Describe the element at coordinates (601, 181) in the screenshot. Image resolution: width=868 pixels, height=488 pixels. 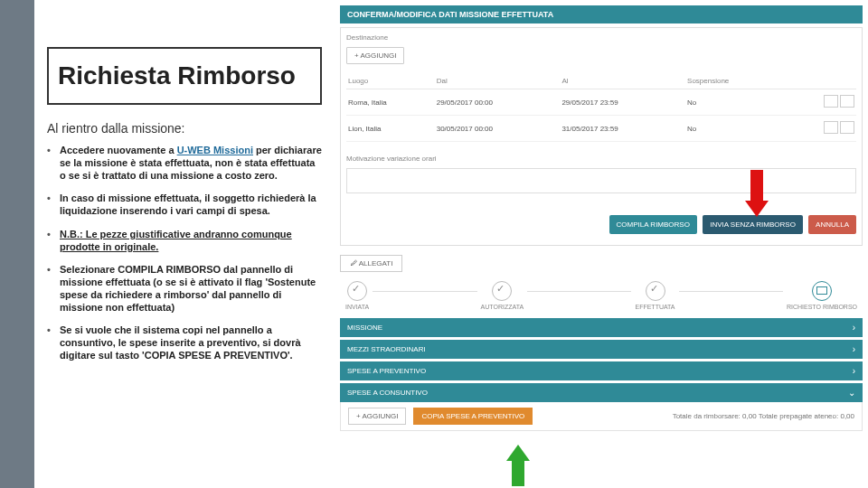
I see `motivation-input` at that location.